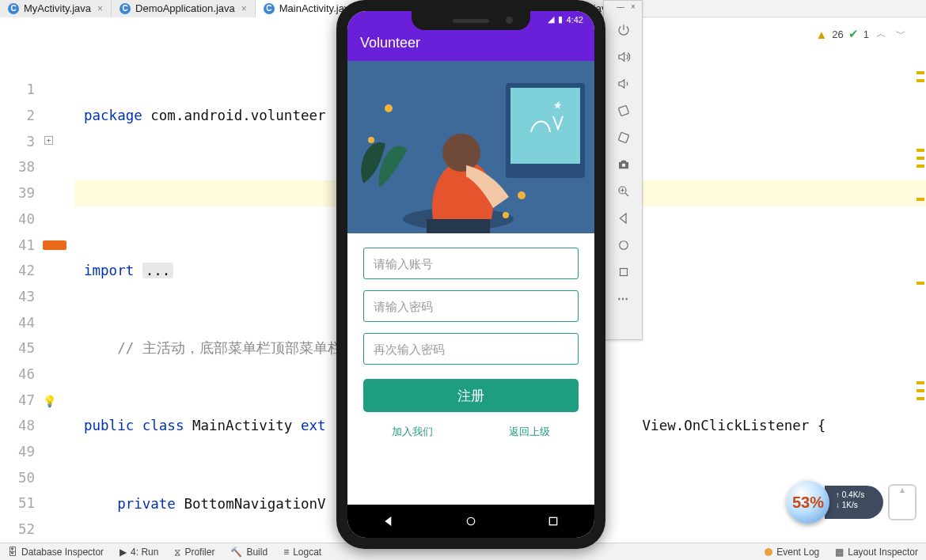 This screenshot has width=926, height=560. I want to click on hero-illustration, so click(471, 147).